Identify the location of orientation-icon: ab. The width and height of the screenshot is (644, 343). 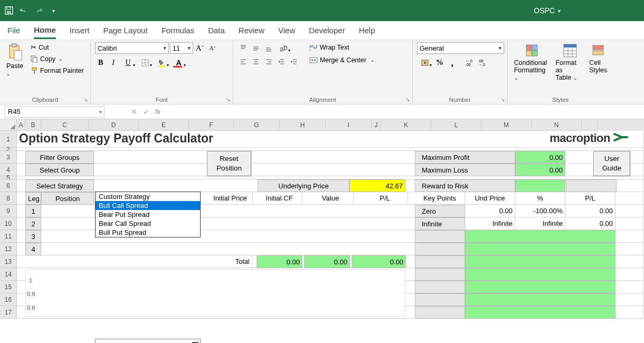
(283, 48).